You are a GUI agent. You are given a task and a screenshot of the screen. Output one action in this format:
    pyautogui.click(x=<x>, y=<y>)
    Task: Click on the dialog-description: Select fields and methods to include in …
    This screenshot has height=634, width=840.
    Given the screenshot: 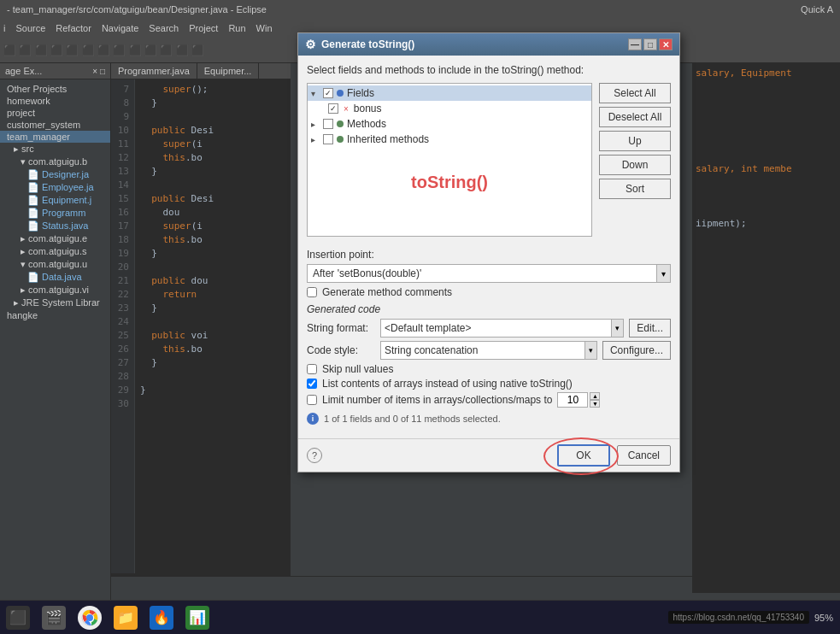 What is the action you would take?
    pyautogui.click(x=489, y=70)
    